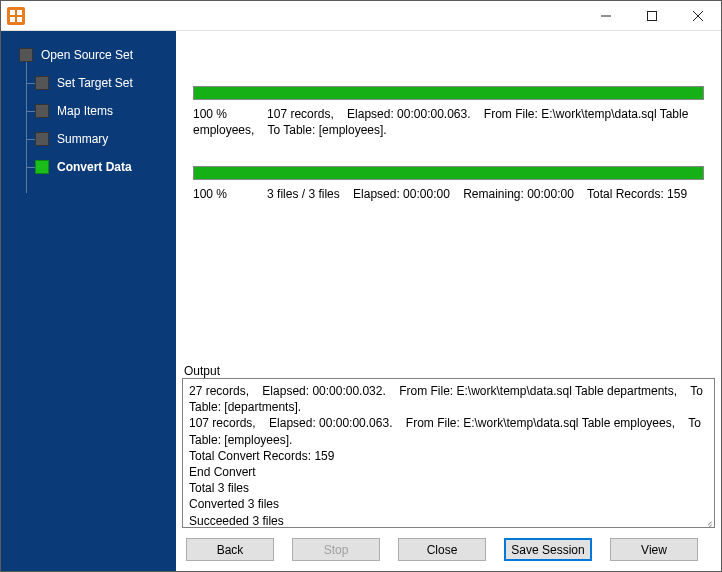 The width and height of the screenshot is (722, 572). I want to click on minimize-icon, so click(606, 16).